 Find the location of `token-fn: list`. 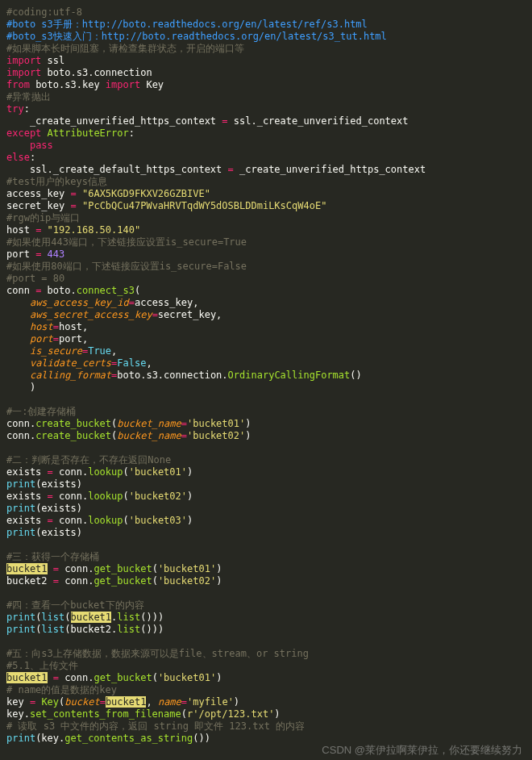

token-fn: list is located at coordinates (129, 617).